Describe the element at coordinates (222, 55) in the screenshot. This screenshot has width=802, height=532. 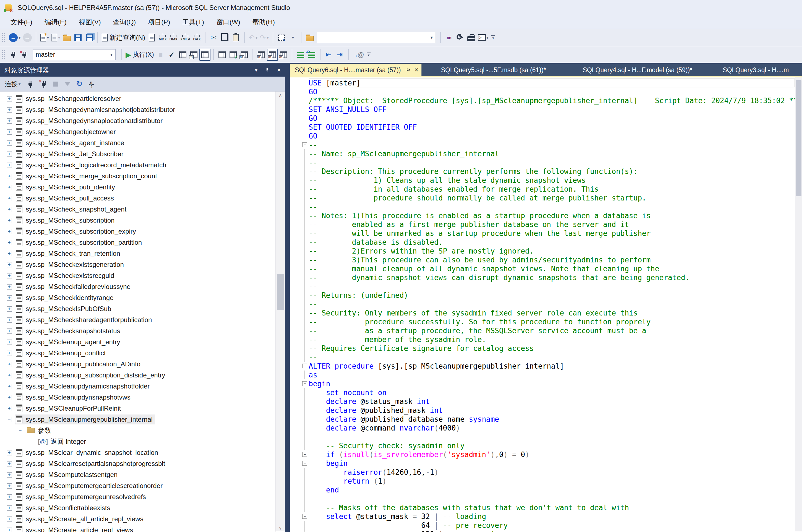
I see `include-client-statistics-button` at that location.